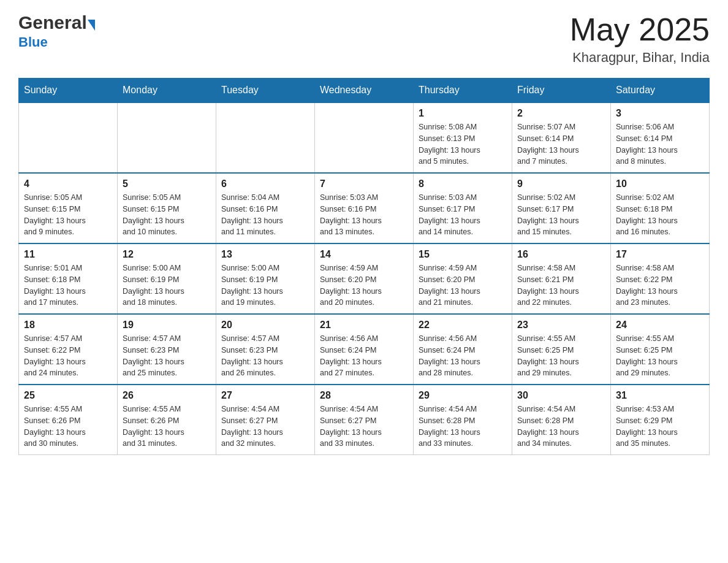 The height and width of the screenshot is (563, 728). Describe the element at coordinates (463, 396) in the screenshot. I see `day-number: 29` at that location.